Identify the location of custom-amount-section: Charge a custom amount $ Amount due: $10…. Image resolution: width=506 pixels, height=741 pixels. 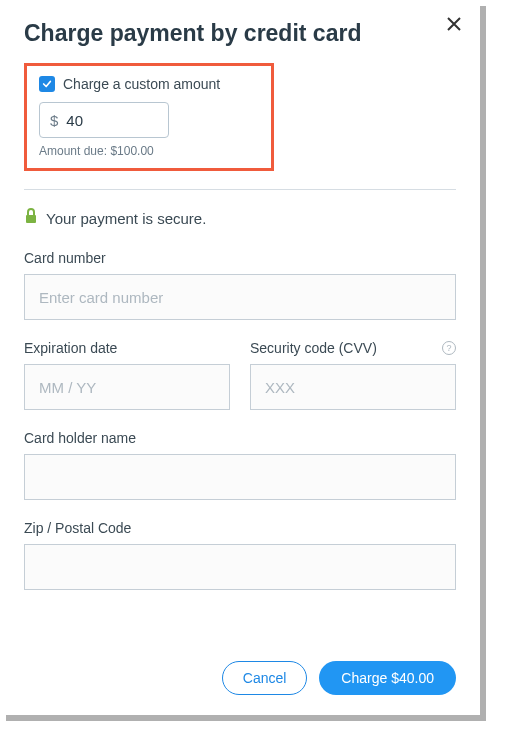
(149, 117).